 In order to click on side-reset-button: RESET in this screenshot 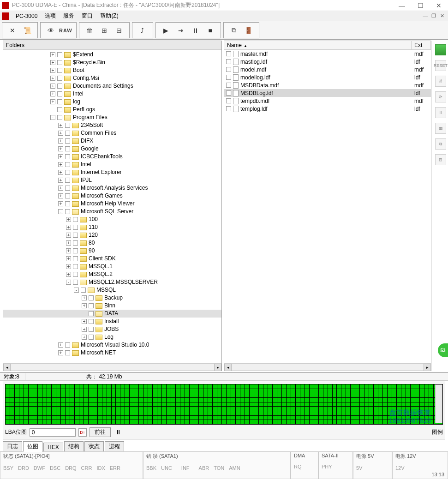, I will do `click(441, 66)`.